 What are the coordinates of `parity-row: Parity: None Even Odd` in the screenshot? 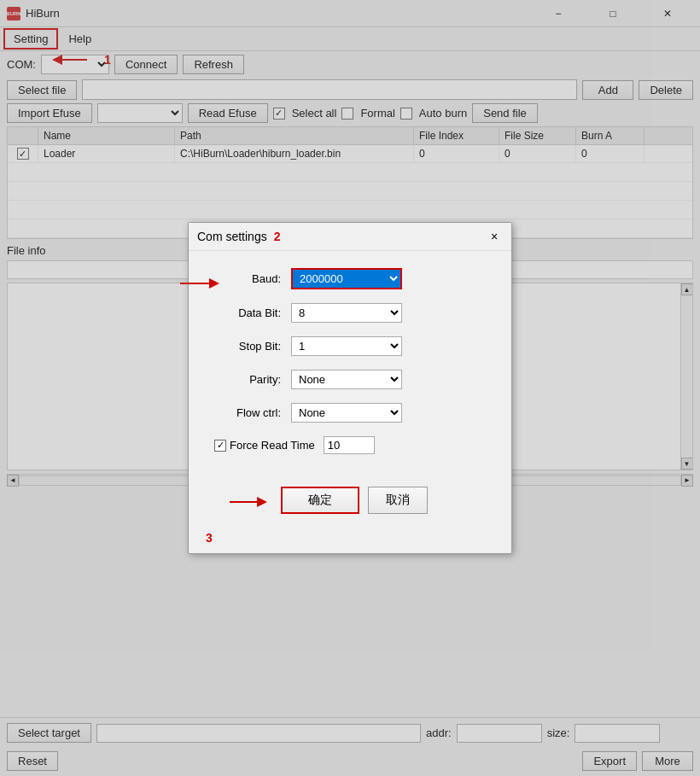 It's located at (350, 379).